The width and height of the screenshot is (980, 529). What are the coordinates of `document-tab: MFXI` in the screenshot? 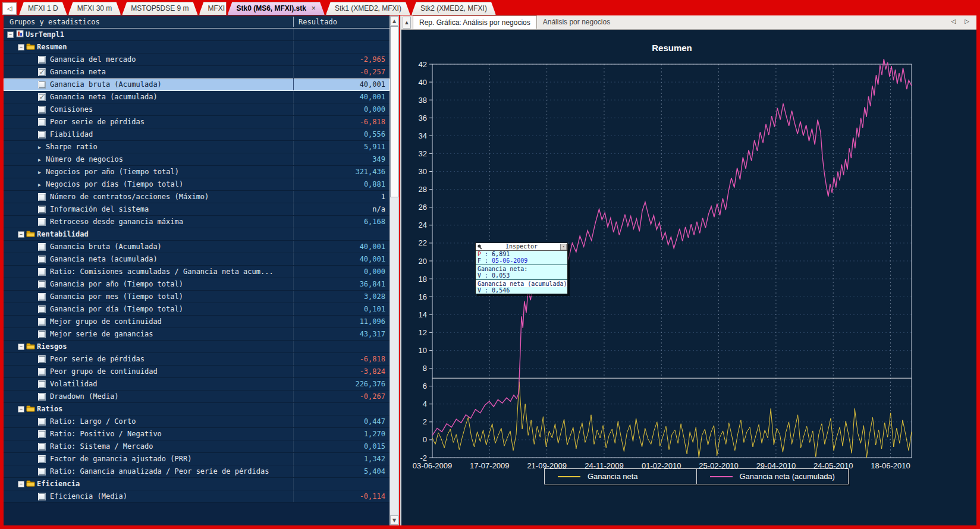 It's located at (213, 8).